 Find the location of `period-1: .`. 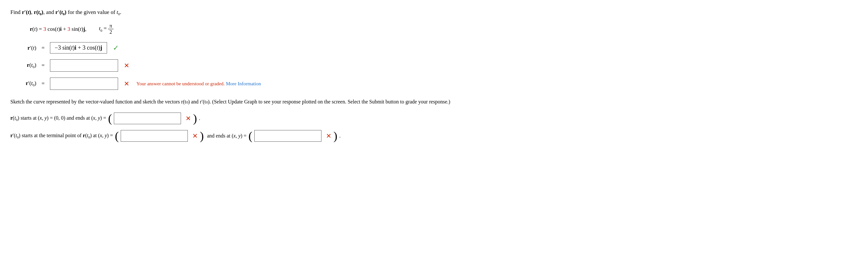

period-1: . is located at coordinates (199, 119).